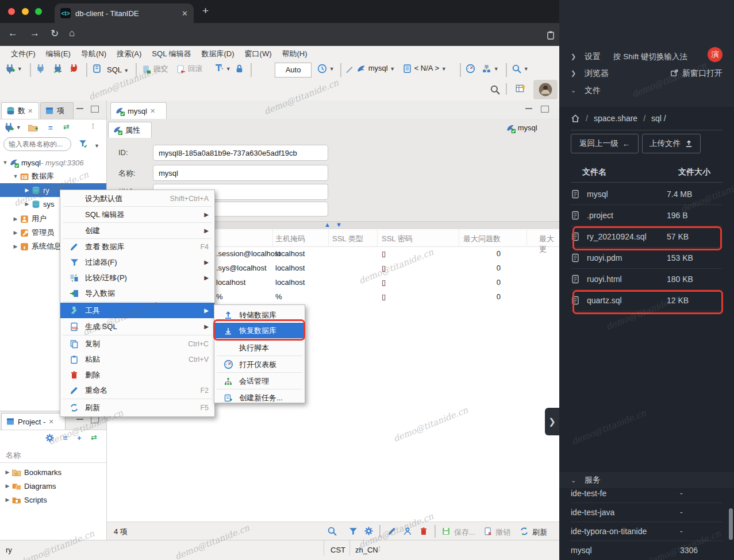 Image resolution: width=734 pixels, height=560 pixels. What do you see at coordinates (23, 54) in the screenshot?
I see `menu-file: 文件(F)` at bounding box center [23, 54].